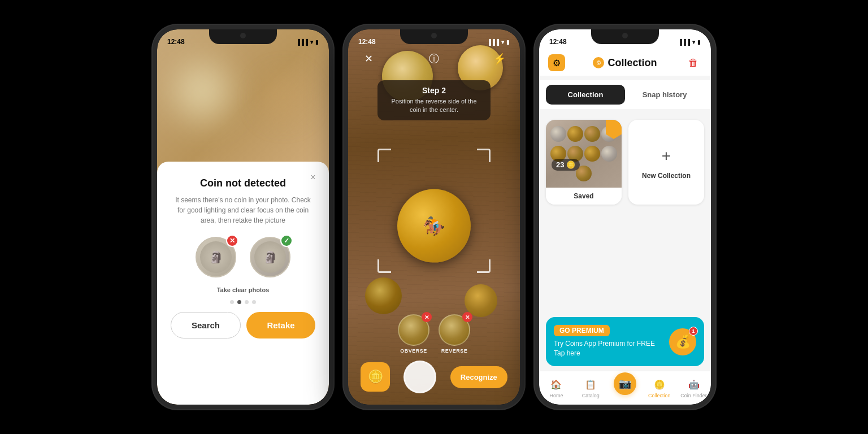  I want to click on status-icons-3: ▐▐▐ ▾ ▮, so click(689, 42).